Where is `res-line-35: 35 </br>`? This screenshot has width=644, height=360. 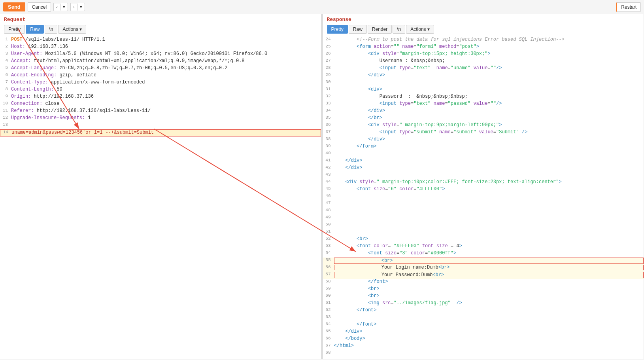 res-line-35: 35 </br> is located at coordinates (483, 119).